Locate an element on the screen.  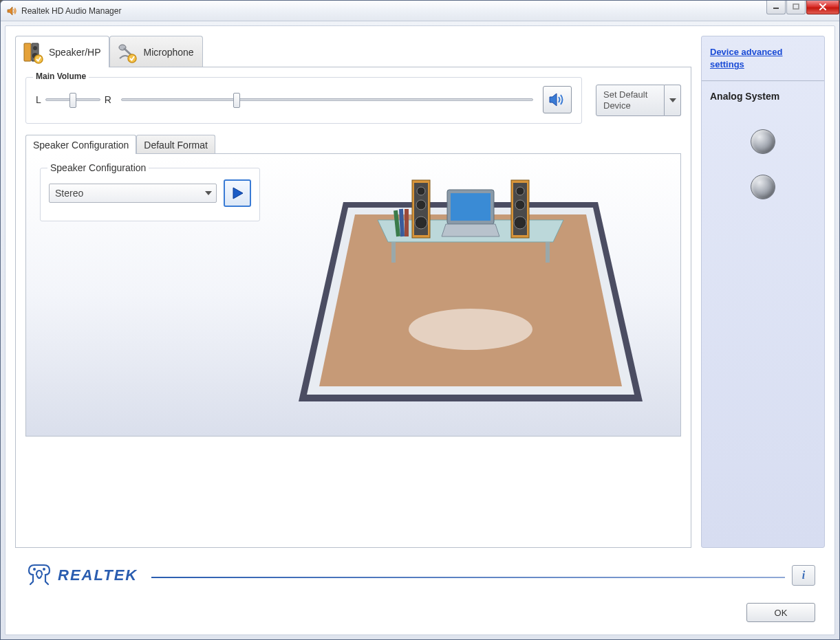
analog-system-title: Analog System is located at coordinates (763, 96).